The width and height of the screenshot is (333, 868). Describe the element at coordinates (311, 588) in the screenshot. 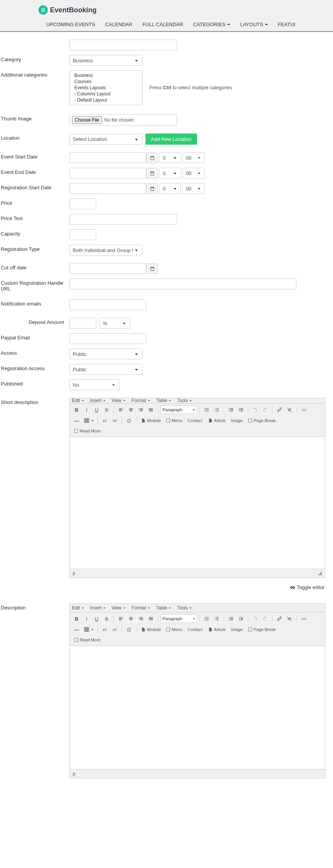

I see `toggle-editor-link: Toggle editor` at that location.